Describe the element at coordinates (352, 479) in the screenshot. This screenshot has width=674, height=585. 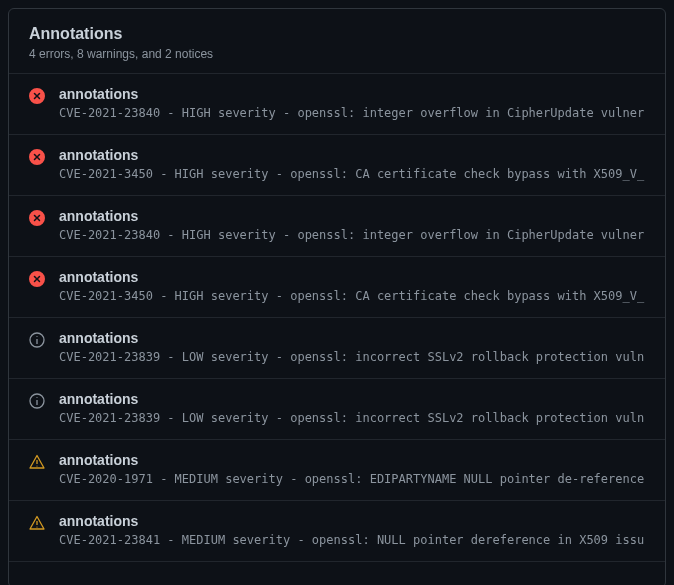
I see `annotation-description: CVE-2020-1971 - MEDIUM severity - openss…` at that location.